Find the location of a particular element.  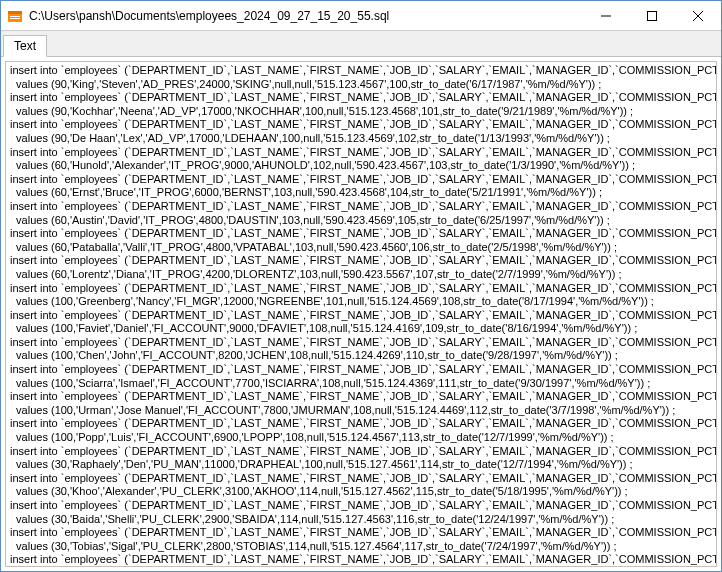

tab-text: Text is located at coordinates (25, 46).